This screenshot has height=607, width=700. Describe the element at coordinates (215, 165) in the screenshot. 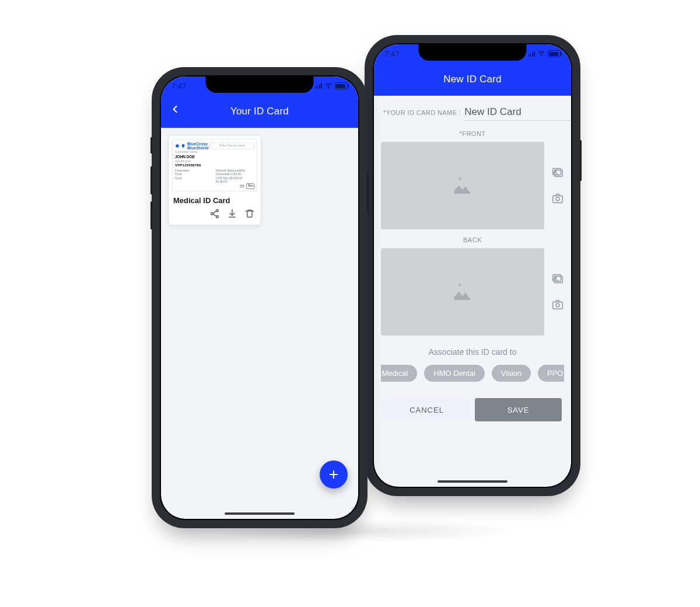

I see `id-card-thumbnail: BlueCross BlueShield Plan Name Here Subs…` at that location.